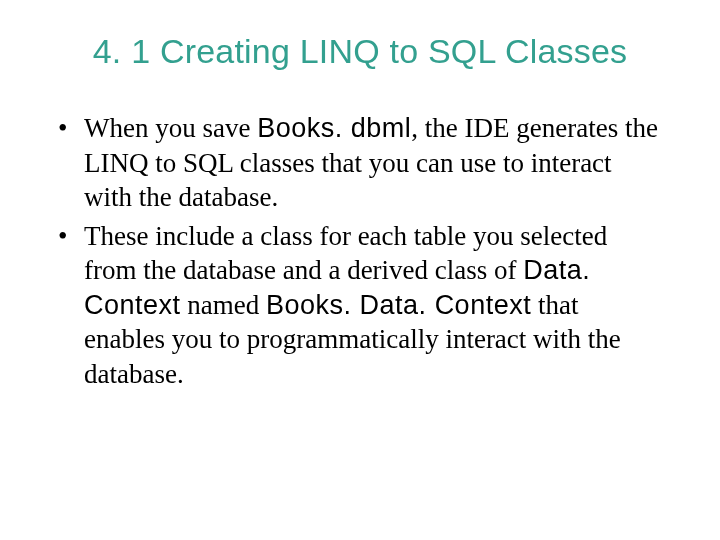 The height and width of the screenshot is (540, 720). Describe the element at coordinates (334, 128) in the screenshot. I see `code-run: Books. dbml` at that location.